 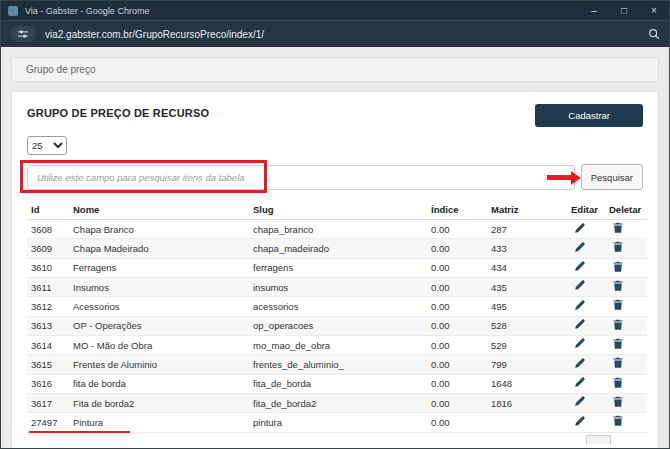 What do you see at coordinates (527, 286) in the screenshot?
I see `cell-matriz: 435` at bounding box center [527, 286].